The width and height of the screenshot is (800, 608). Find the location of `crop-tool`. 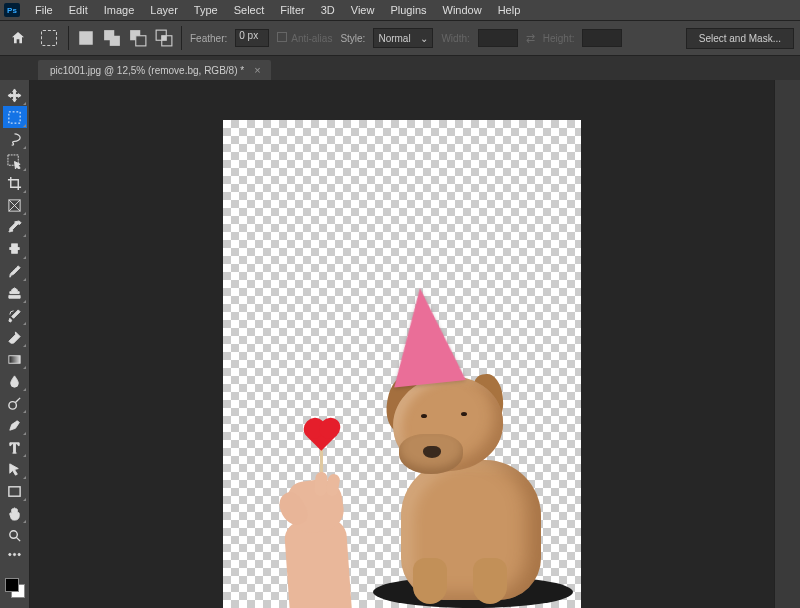

crop-tool is located at coordinates (15, 183).